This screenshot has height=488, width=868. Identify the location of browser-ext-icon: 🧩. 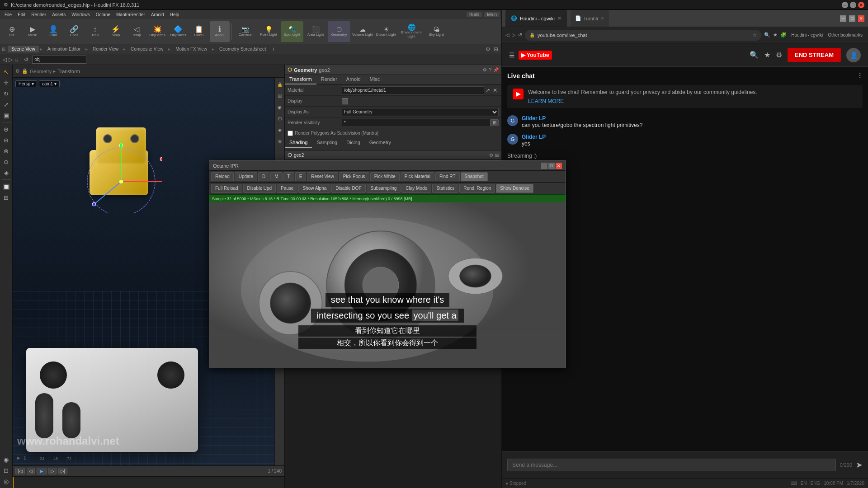
(783, 35).